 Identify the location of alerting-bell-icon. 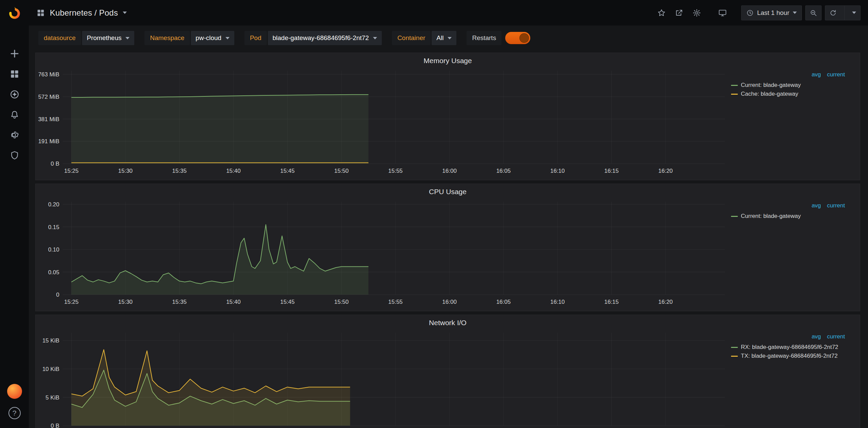
(15, 115).